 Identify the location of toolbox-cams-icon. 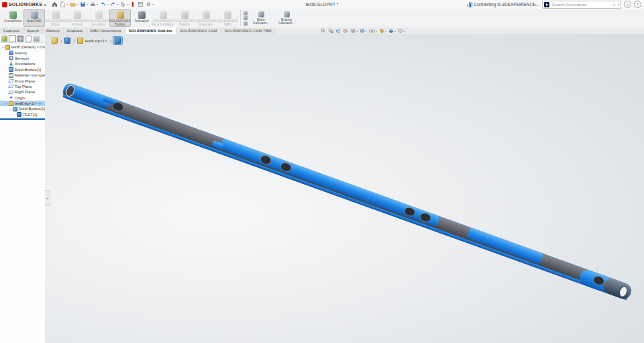
(246, 23).